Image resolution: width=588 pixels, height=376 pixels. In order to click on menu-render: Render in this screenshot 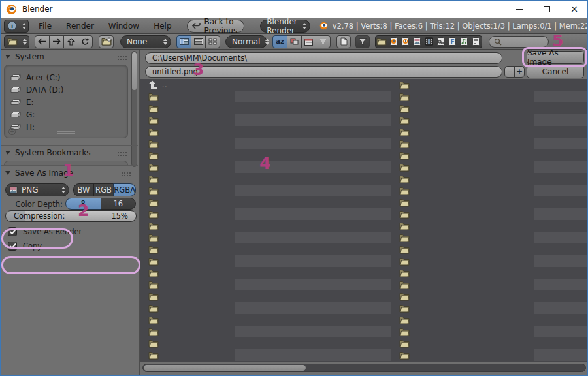, I will do `click(80, 26)`.